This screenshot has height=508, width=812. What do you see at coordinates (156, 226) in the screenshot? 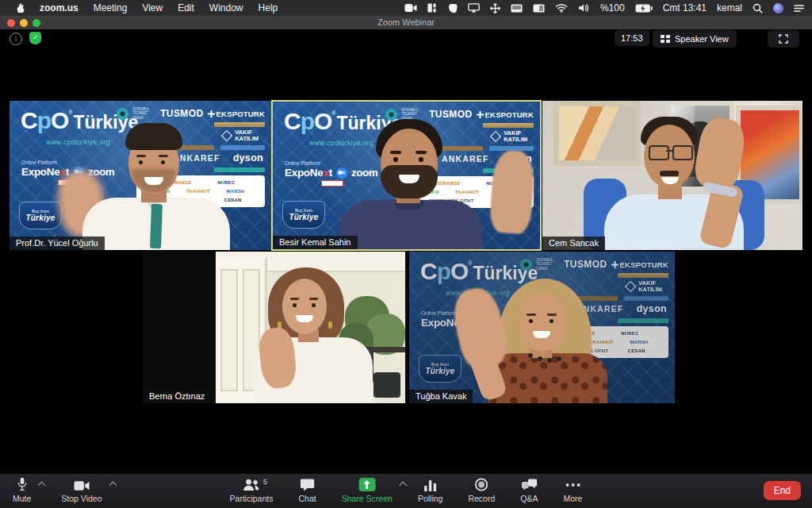
I see `tie` at bounding box center [156, 226].